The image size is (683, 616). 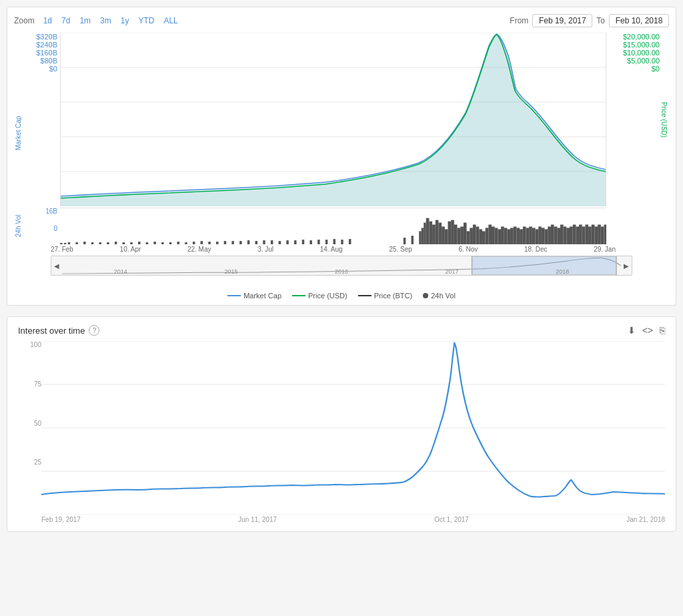 What do you see at coordinates (640, 45) in the screenshot?
I see `y-label-right-1: $15,000.00` at bounding box center [640, 45].